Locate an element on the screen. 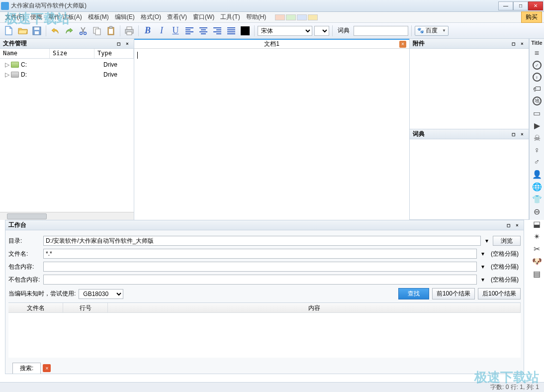 The width and height of the screenshot is (544, 392). cut-icon is located at coordinates (83, 31).